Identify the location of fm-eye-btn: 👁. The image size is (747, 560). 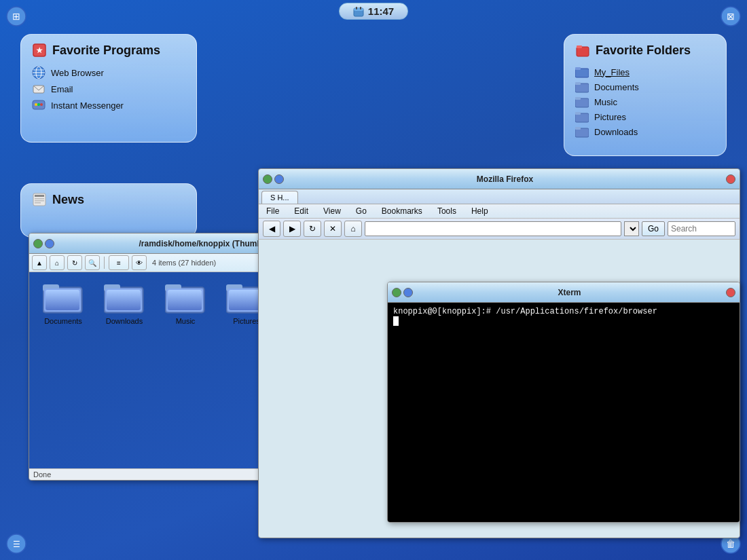
(139, 263).